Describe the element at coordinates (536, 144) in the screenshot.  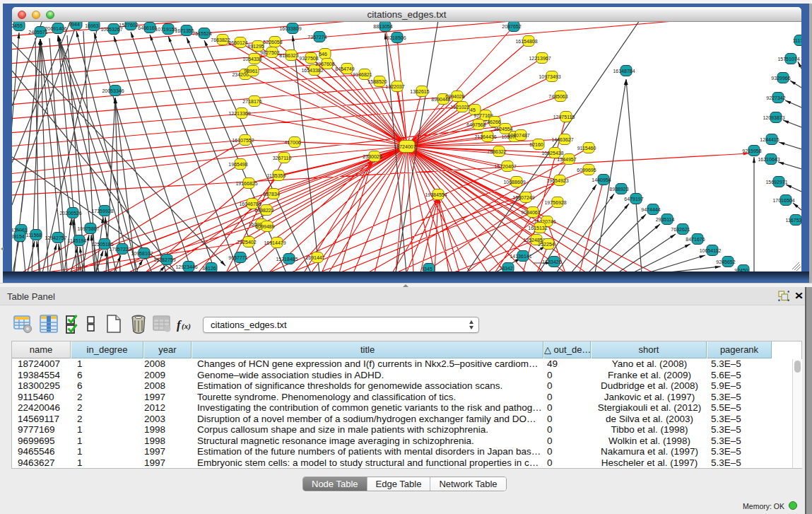
I see `svg-text: 62160` at that location.